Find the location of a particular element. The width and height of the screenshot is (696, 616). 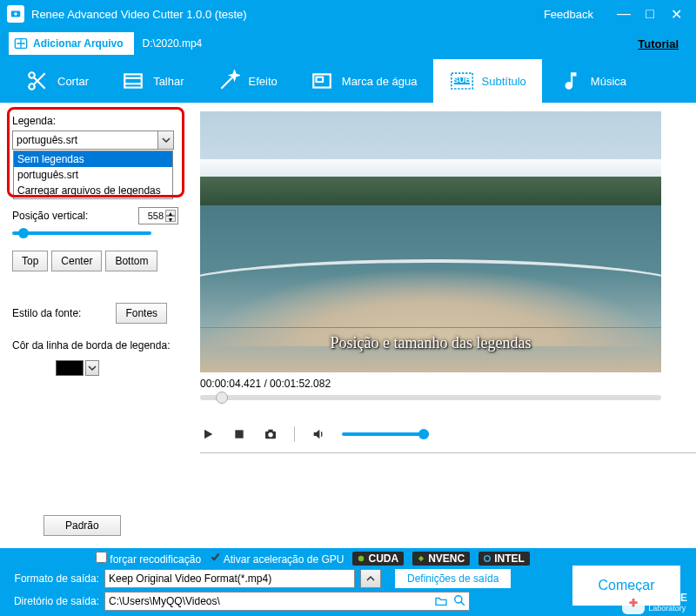

folder-open-icon is located at coordinates (441, 602).